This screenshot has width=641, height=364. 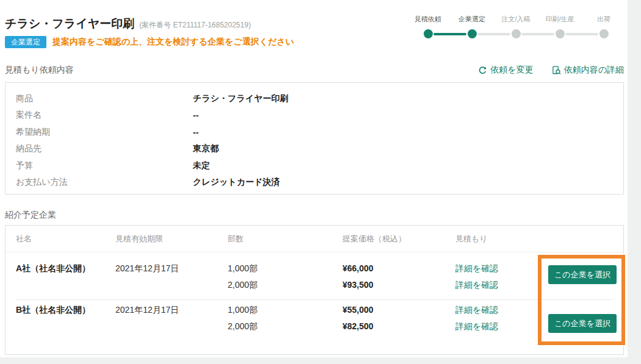 I want to click on step-label: 企業選定, so click(x=472, y=20).